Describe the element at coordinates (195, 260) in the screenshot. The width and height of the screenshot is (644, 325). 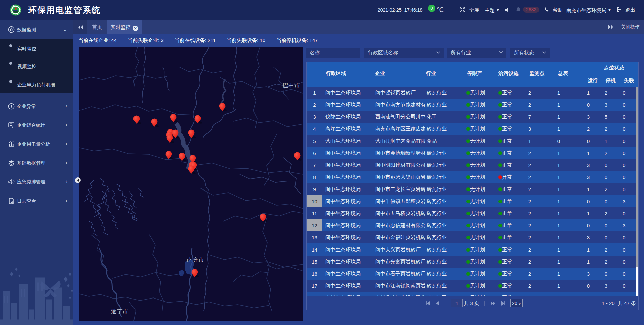
I see `svg-text: 南充市` at that location.